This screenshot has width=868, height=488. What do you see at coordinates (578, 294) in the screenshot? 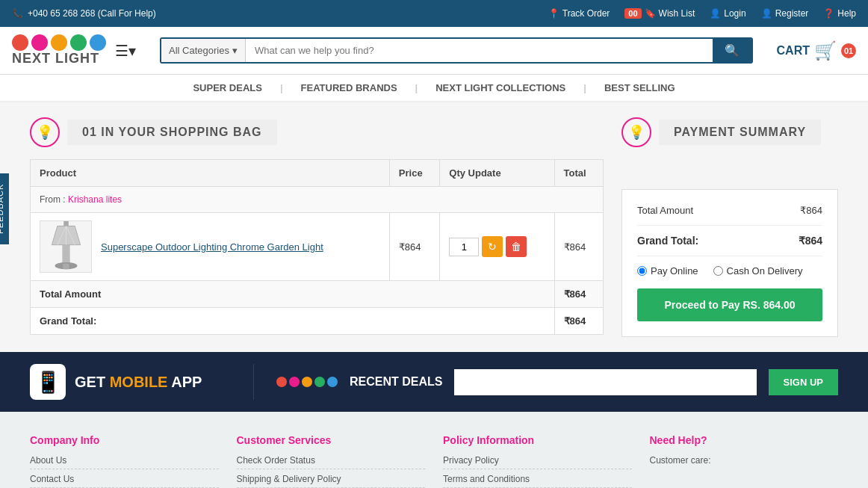
I see `total-amount-value: ₹864` at bounding box center [578, 294].